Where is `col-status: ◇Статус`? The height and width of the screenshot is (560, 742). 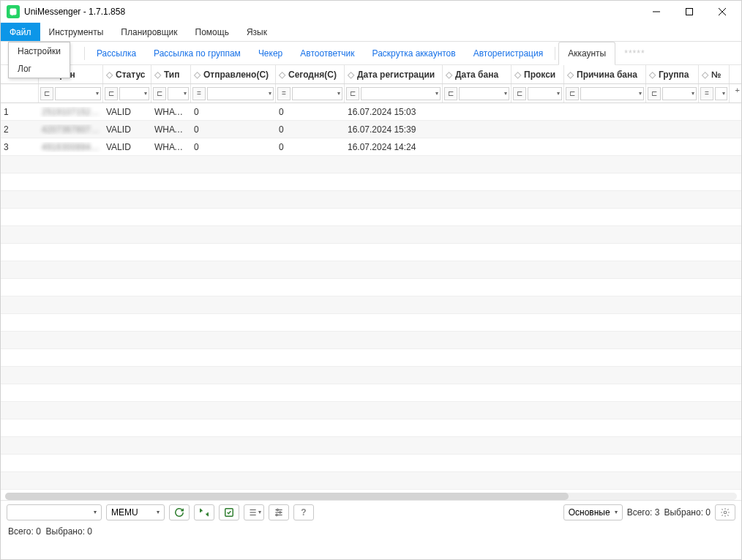
col-status: ◇Статус is located at coordinates (127, 75).